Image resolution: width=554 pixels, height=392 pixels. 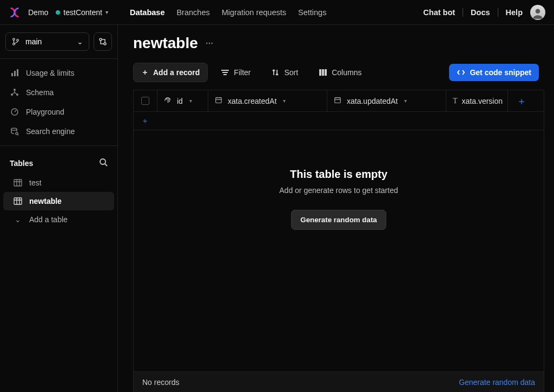 What do you see at coordinates (242, 72) in the screenshot?
I see `filter-label: Filter` at bounding box center [242, 72].